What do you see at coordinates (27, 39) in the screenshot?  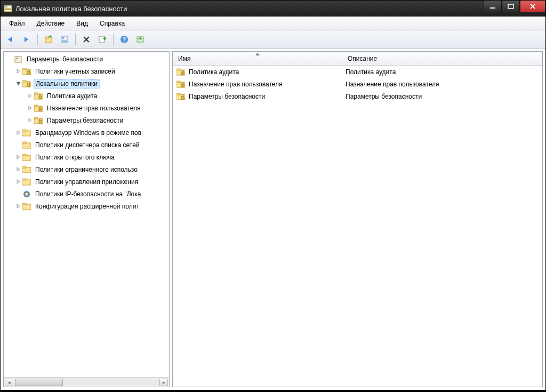 I see `forward-button` at bounding box center [27, 39].